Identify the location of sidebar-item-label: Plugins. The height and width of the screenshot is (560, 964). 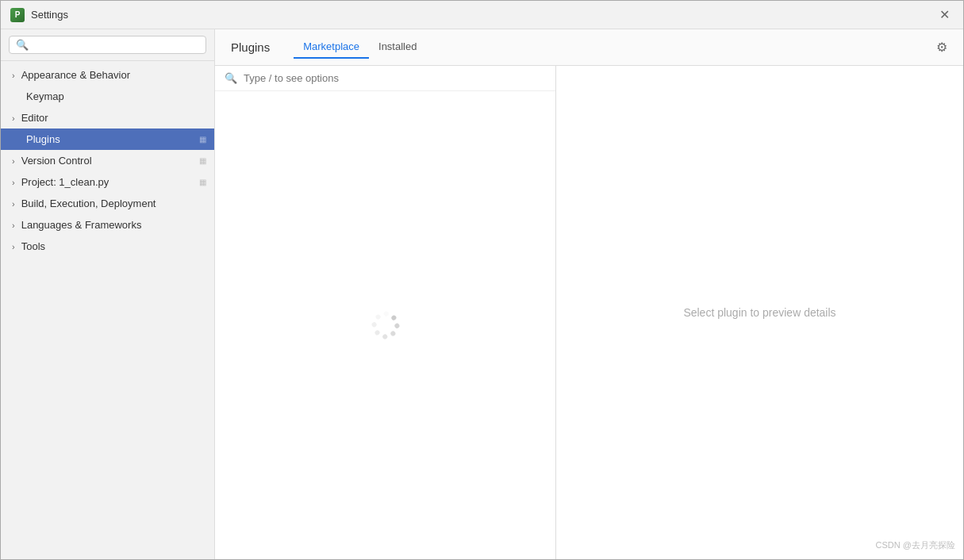
(103, 140).